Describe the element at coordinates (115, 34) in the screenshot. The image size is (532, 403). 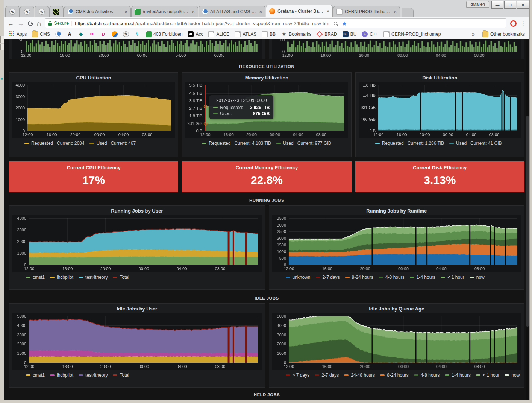
I see `bookmark-favicon` at that location.